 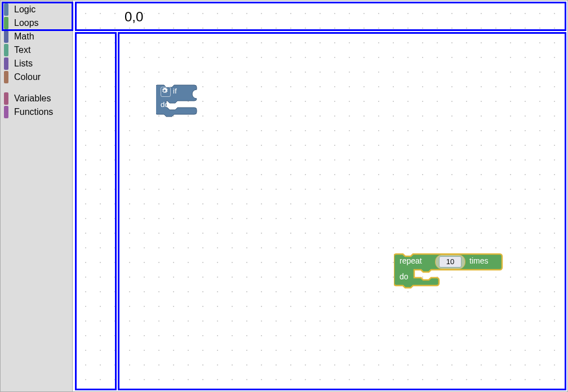 What do you see at coordinates (36, 23) in the screenshot?
I see `category-loops: Loops` at bounding box center [36, 23].